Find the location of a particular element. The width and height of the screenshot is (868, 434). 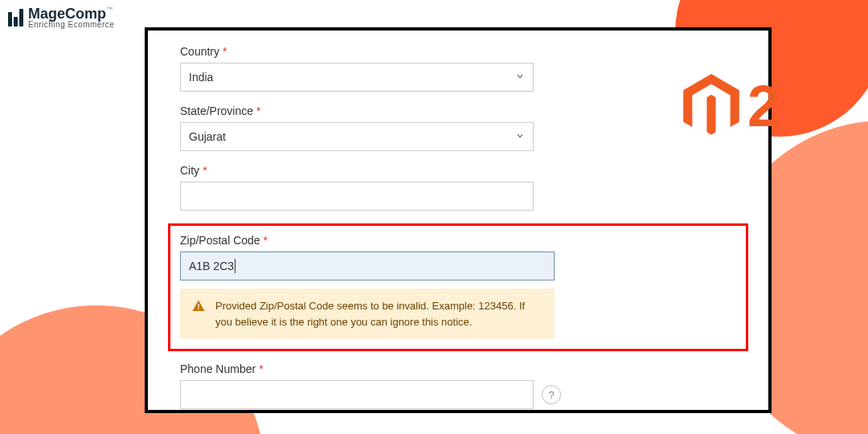

magento-version: 2 is located at coordinates (764, 106).